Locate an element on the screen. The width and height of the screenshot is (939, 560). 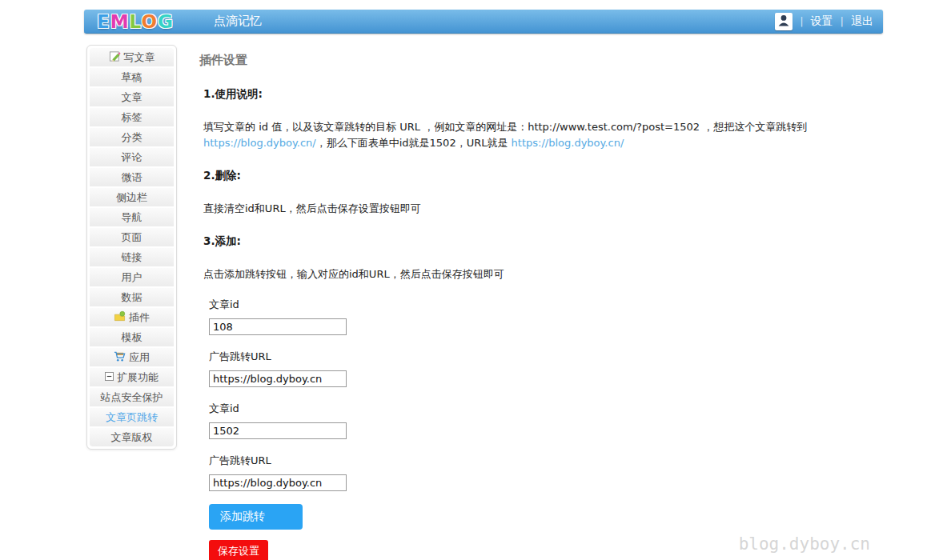
sidebar-item-write-post: 写文章 is located at coordinates (131, 58).